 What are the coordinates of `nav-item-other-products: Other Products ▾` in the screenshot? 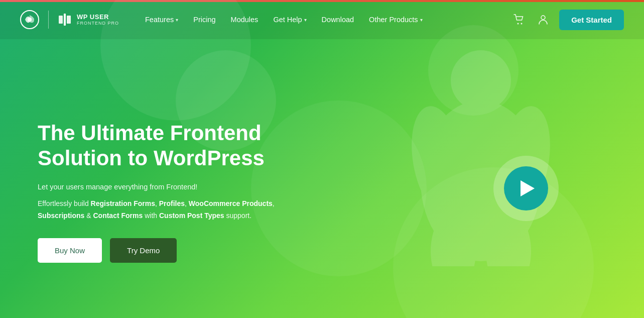 It's located at (396, 20).